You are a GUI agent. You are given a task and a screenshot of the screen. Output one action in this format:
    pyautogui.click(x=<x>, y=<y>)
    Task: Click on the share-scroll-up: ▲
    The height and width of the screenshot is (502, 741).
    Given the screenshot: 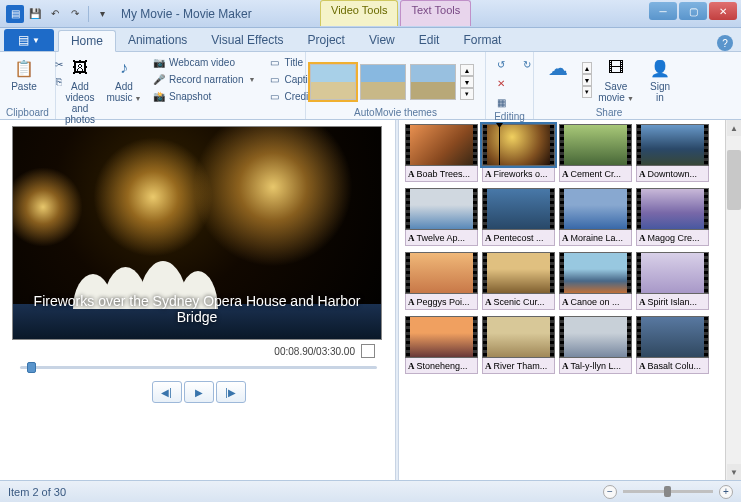 What is the action you would take?
    pyautogui.click(x=587, y=68)
    